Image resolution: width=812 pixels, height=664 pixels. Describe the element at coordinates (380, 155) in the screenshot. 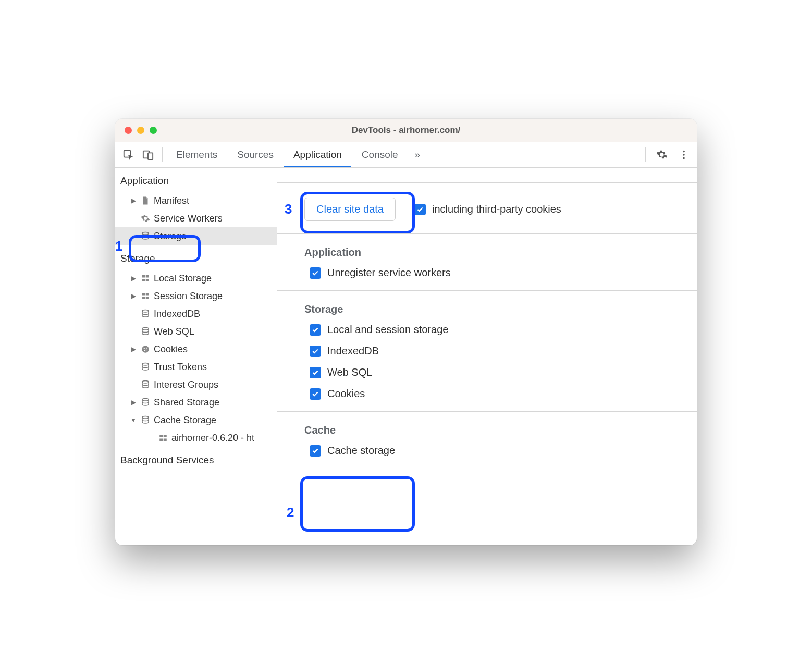

I see `tab-console: Console` at that location.